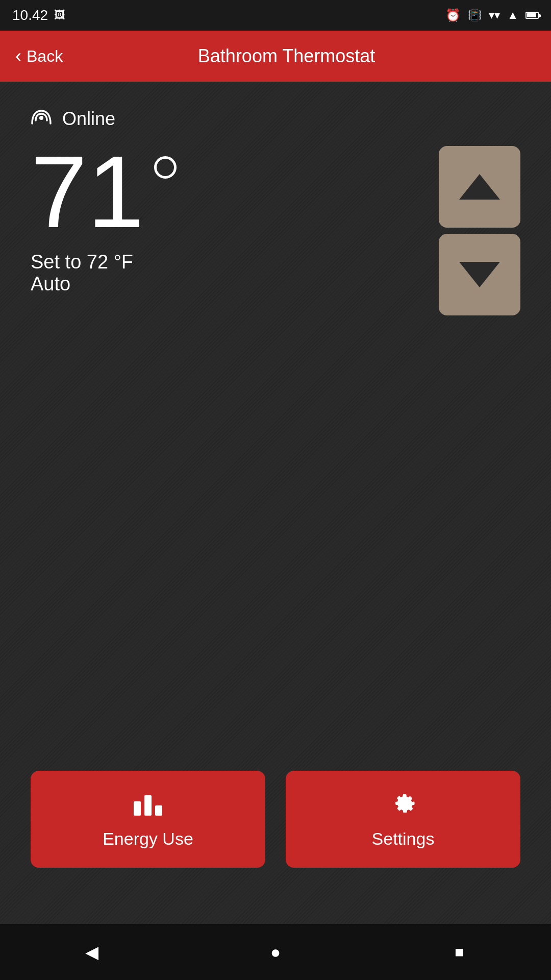 This screenshot has height=980, width=551. I want to click on connectivity-icon, so click(41, 119).